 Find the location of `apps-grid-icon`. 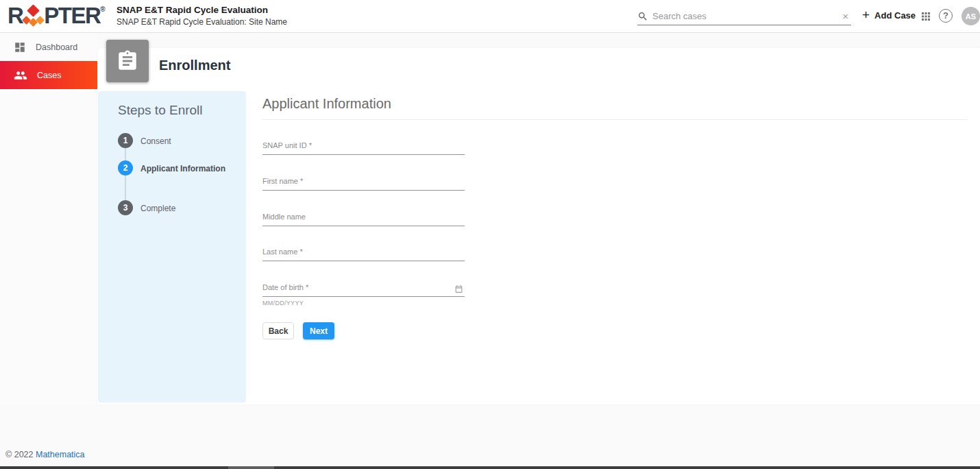

apps-grid-icon is located at coordinates (926, 16).